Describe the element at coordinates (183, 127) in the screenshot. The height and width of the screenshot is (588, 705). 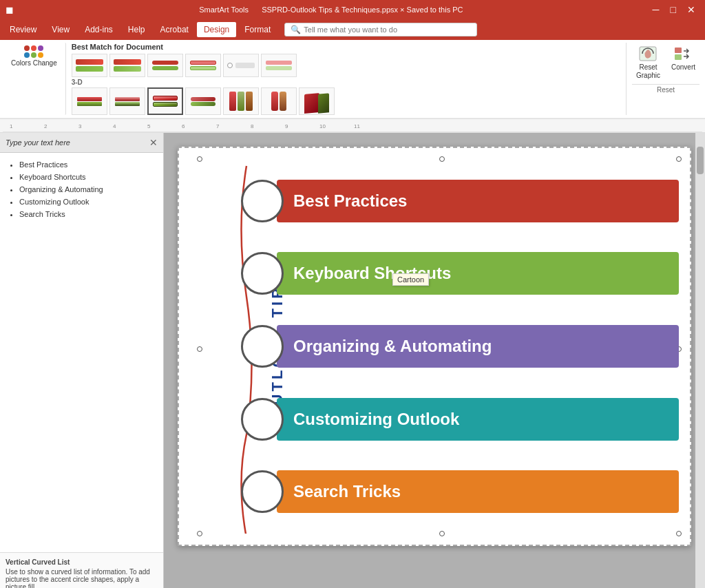
I see `svg-text: 6` at that location.